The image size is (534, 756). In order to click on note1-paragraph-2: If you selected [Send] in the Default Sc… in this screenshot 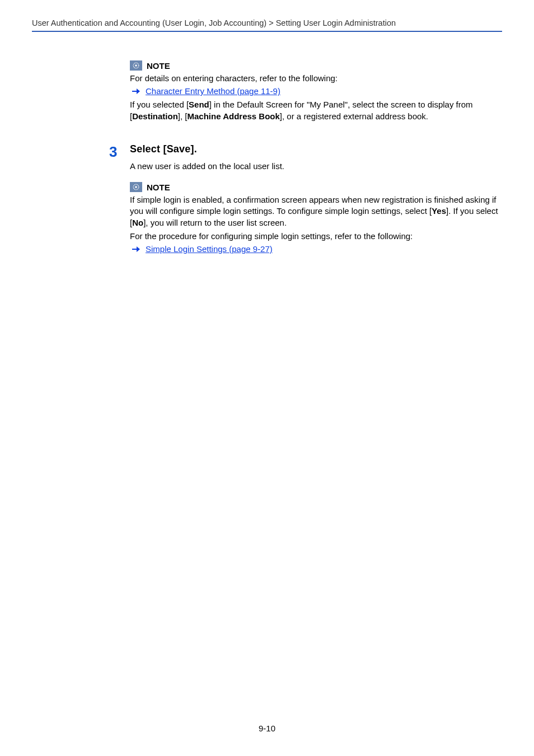, I will do `click(316, 111)`.